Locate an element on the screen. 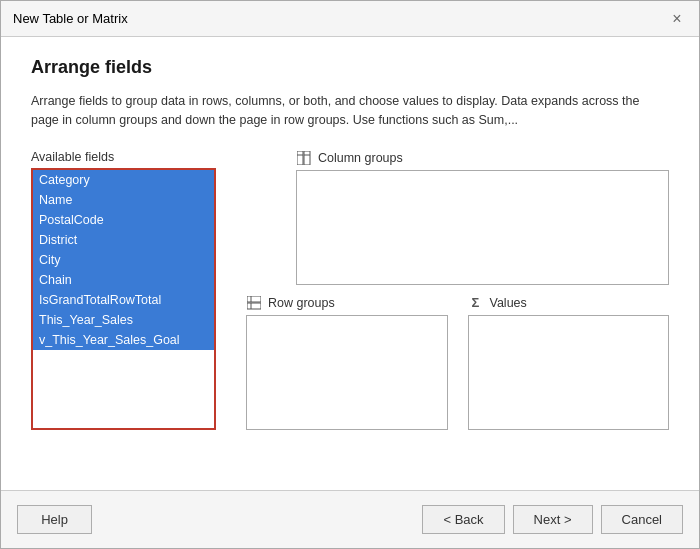 This screenshot has width=700, height=549. list-item: PostalCode is located at coordinates (124, 220).